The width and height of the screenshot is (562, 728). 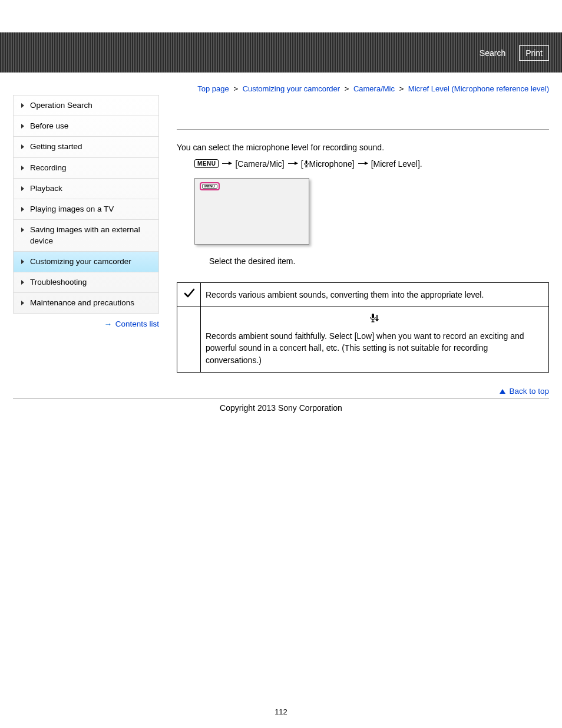 I want to click on menu-path: MENU [Camera/Mic] [Microphone] [Micref L…, so click(x=372, y=164).